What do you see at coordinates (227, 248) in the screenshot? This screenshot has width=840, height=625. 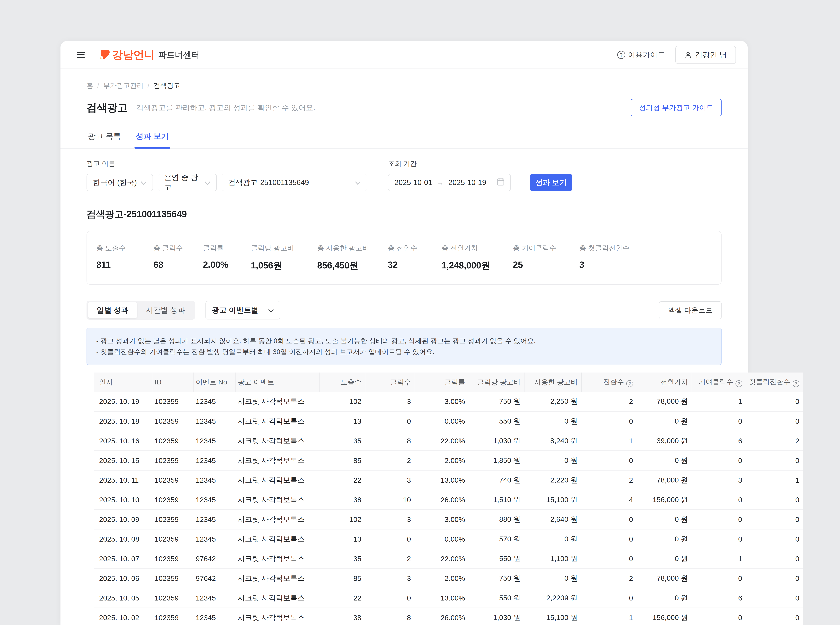 I see `stat-label: 클릭률` at bounding box center [227, 248].